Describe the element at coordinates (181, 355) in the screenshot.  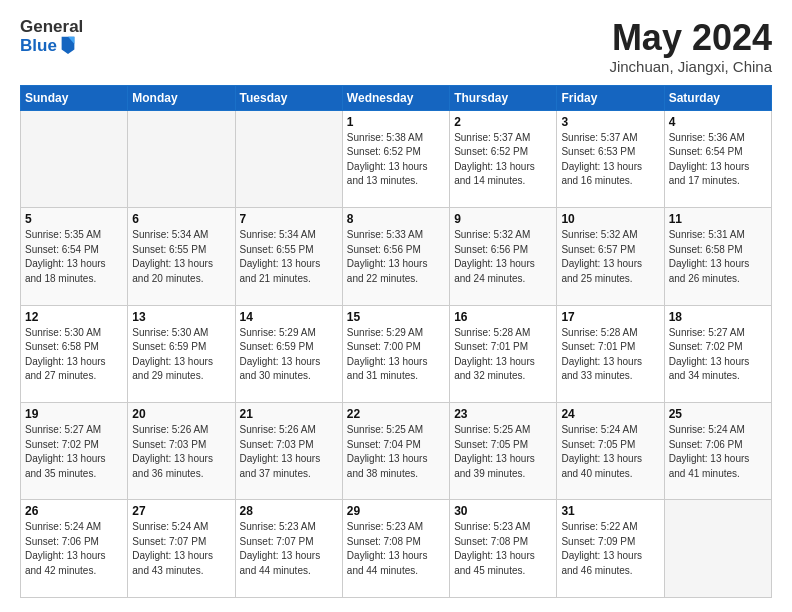
I see `day-info: Sunrise: 5:30 AM Sunset: 6:59 PM Dayligh…` at that location.